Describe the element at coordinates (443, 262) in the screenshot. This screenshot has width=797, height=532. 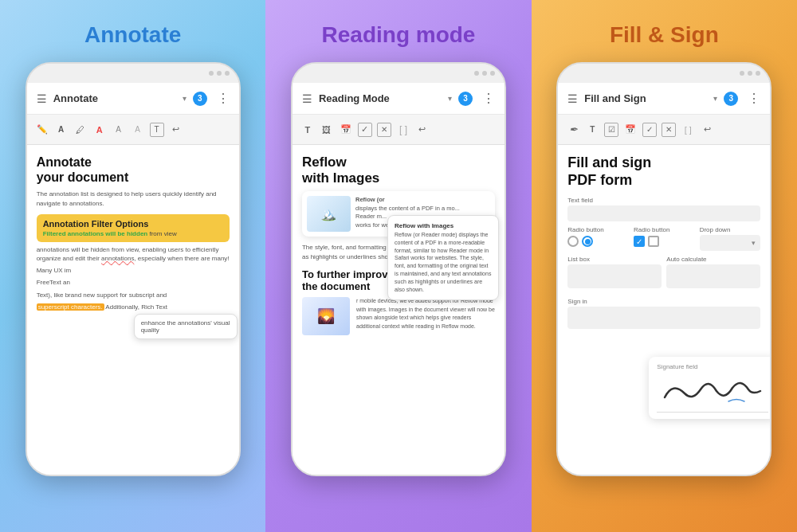
I see `tooltip-body: Reflow (or Reader mode) displays the con…` at that location.